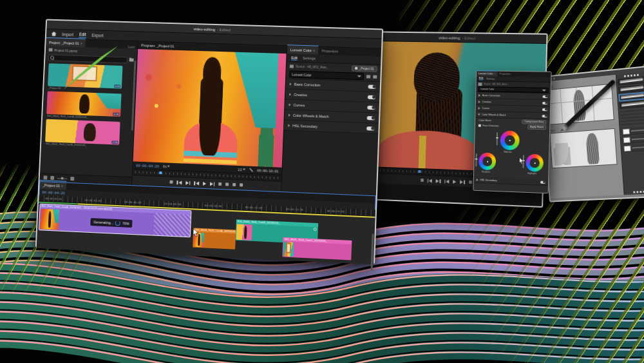  What do you see at coordinates (512, 132) in the screenshot?
I see `floating-lumetri-panel: Lumetri Color× Properties Edit Settings …` at bounding box center [512, 132].